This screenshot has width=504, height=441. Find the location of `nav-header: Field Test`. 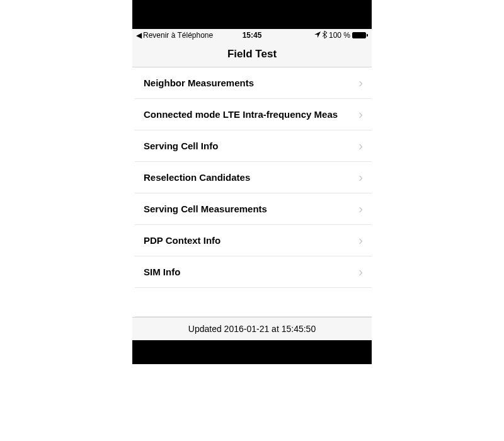

nav-header: Field Test is located at coordinates (252, 54).